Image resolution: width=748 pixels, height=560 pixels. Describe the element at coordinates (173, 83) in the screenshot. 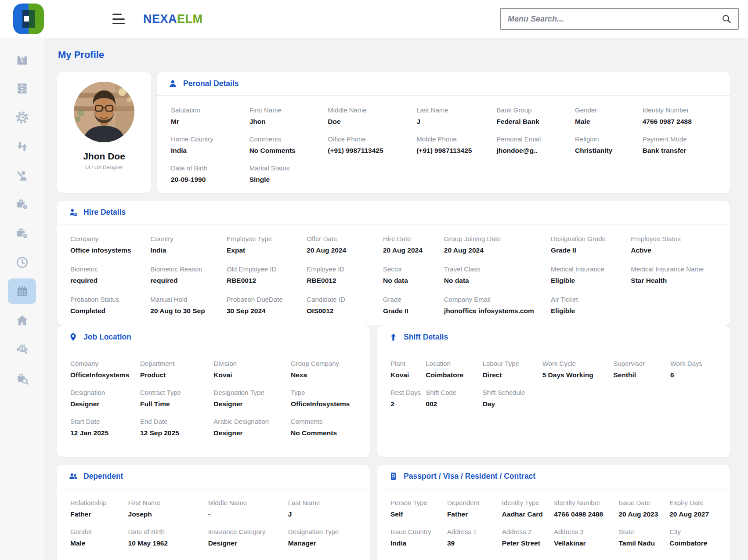

I see `person-icon` at that location.